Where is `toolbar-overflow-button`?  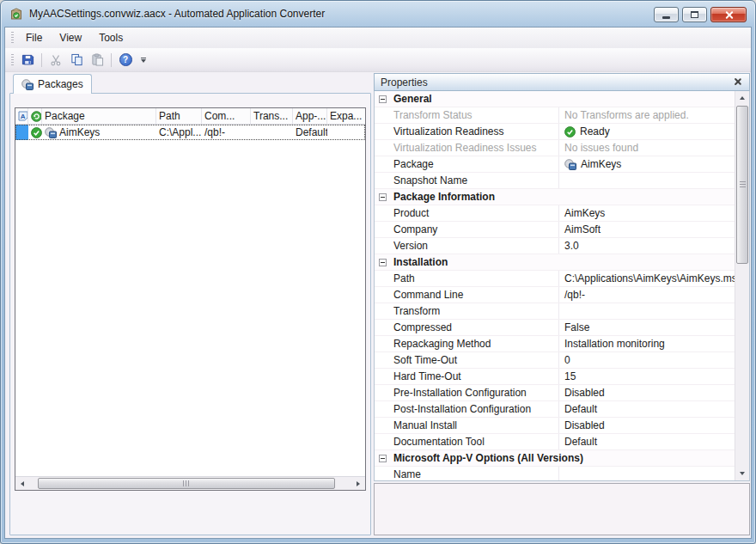
toolbar-overflow-button is located at coordinates (143, 60).